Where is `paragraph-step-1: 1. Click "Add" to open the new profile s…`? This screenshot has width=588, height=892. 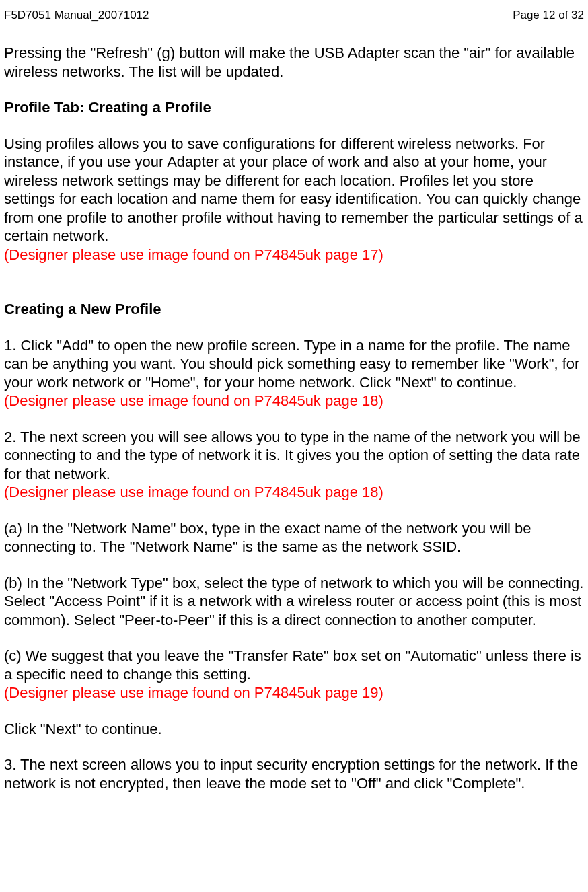 paragraph-step-1: 1. Click "Add" to open the new profile s… is located at coordinates (294, 365).